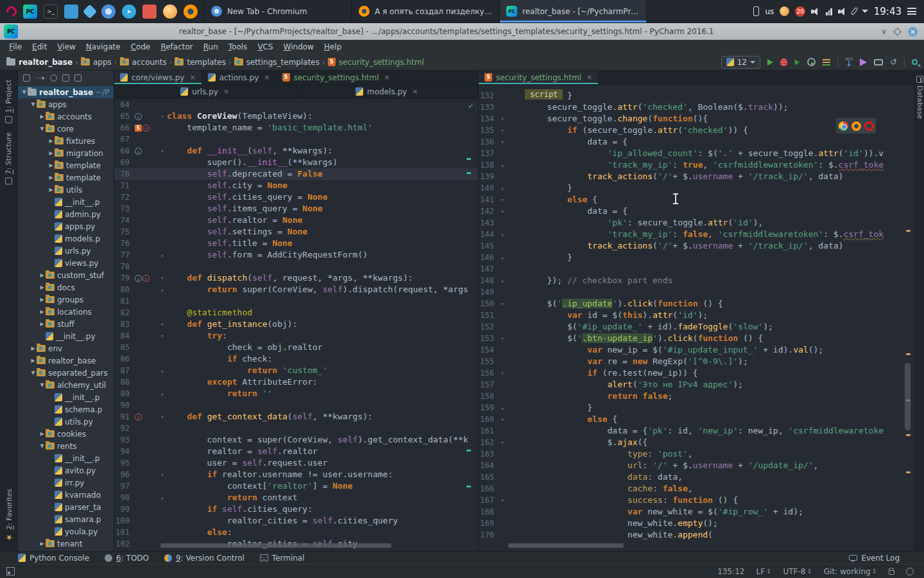 This screenshot has height=578, width=924. What do you see at coordinates (897, 32) in the screenshot?
I see `maximize-button` at bounding box center [897, 32].